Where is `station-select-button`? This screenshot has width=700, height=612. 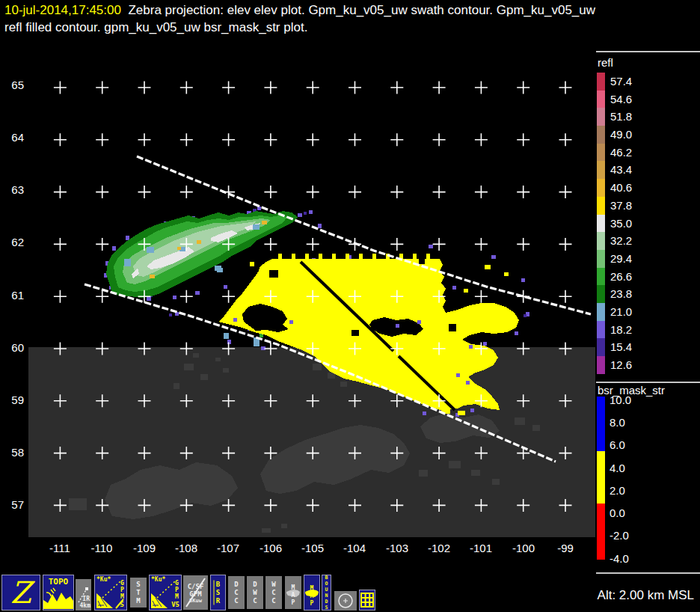 station-select-button is located at coordinates (346, 601).